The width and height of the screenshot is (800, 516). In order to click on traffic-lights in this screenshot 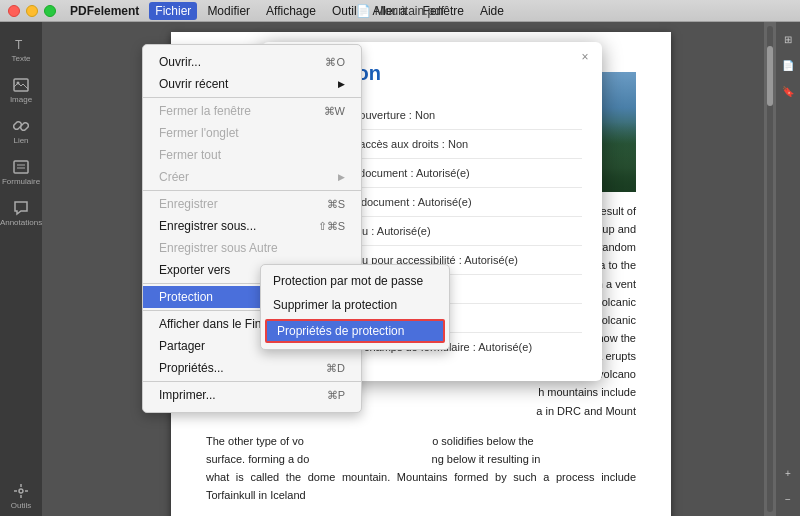, I will do `click(32, 11)`.